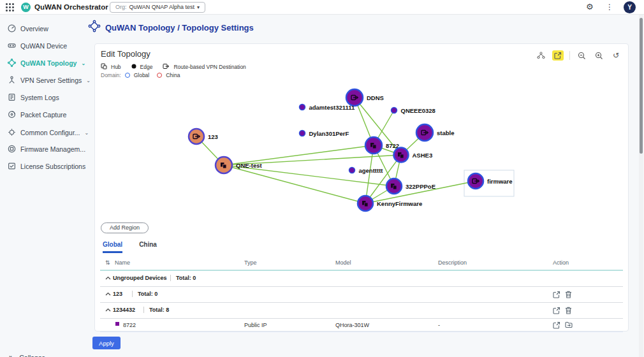 This screenshot has height=357, width=644. Describe the element at coordinates (362, 311) in the screenshot. I see `table-row-group-1234432: 1234432 Total: 8` at that location.